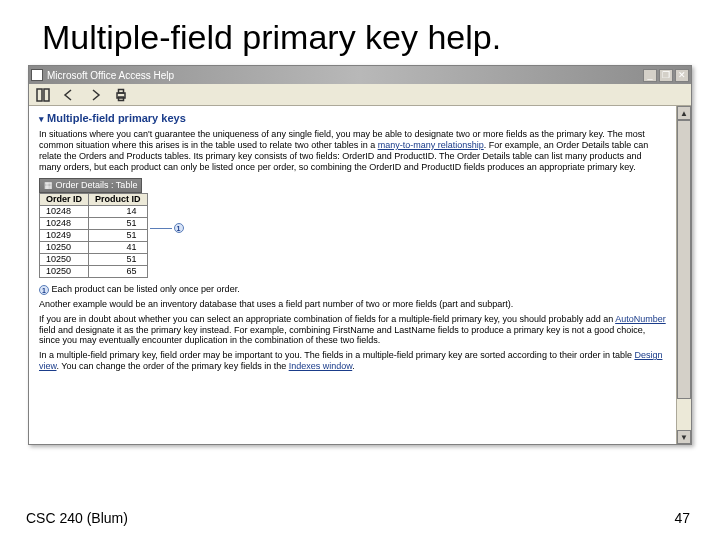 The image size is (720, 540). Describe the element at coordinates (173, 366) in the screenshot. I see `para4-text-b: . You can change the order of the primar…` at that location.